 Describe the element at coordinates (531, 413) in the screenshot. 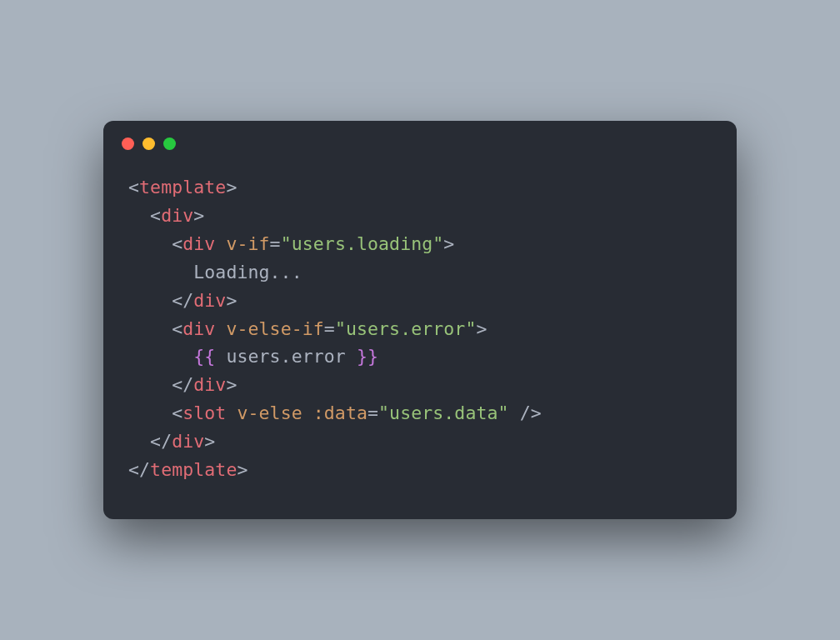

I see `code-token-punct: />` at that location.